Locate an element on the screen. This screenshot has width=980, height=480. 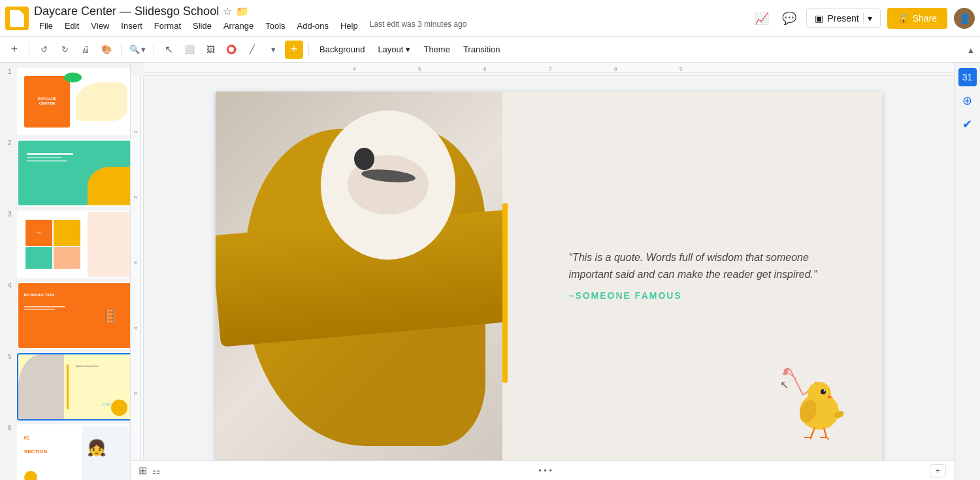
dot2: • is located at coordinates (545, 471).